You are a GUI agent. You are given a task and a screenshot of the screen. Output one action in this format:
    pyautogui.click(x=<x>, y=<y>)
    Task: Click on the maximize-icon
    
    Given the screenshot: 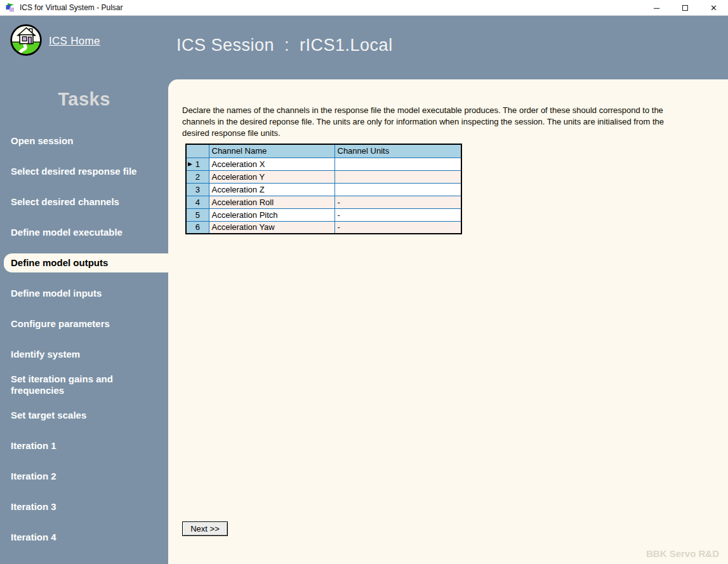 What is the action you would take?
    pyautogui.click(x=685, y=8)
    